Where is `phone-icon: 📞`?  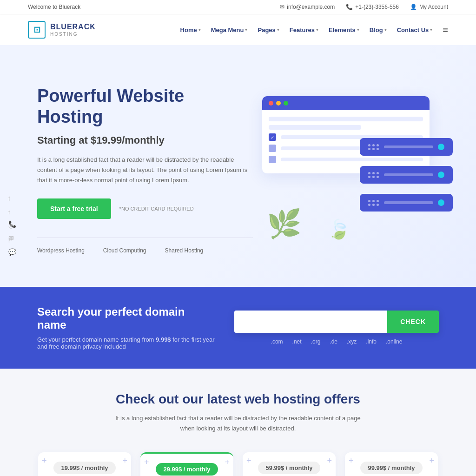 phone-icon: 📞 is located at coordinates (350, 7).